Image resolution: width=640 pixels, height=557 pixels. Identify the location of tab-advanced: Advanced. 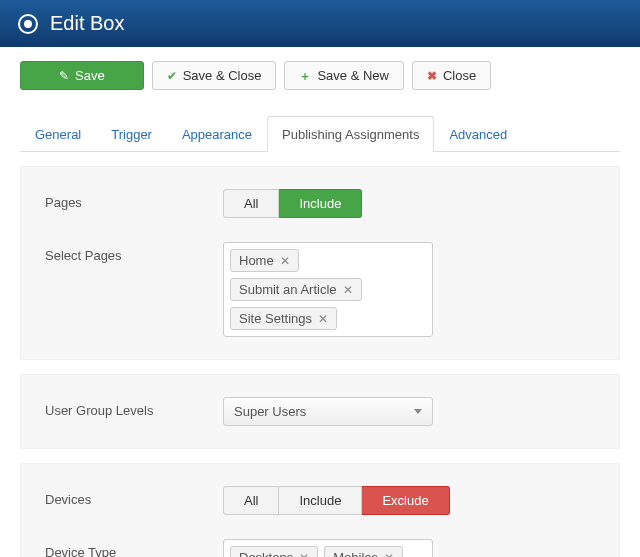
(478, 134).